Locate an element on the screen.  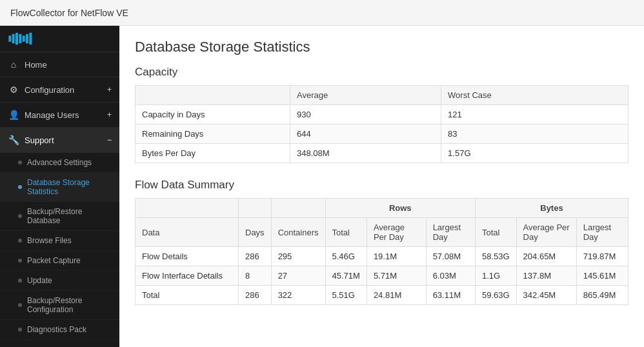
flow-rows-largest-col: Largest Day is located at coordinates (450, 232).